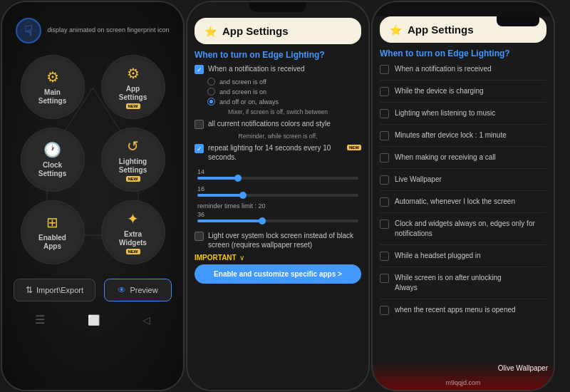  What do you see at coordinates (133, 232) in the screenshot?
I see `extra-widgets-circle: ✦ ExtraWidgets NEW` at bounding box center [133, 232].